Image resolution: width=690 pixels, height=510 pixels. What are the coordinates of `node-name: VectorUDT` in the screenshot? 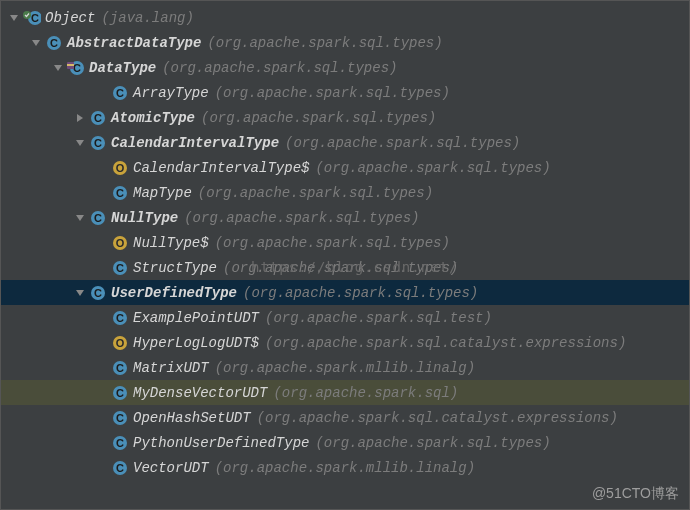 It's located at (171, 468).